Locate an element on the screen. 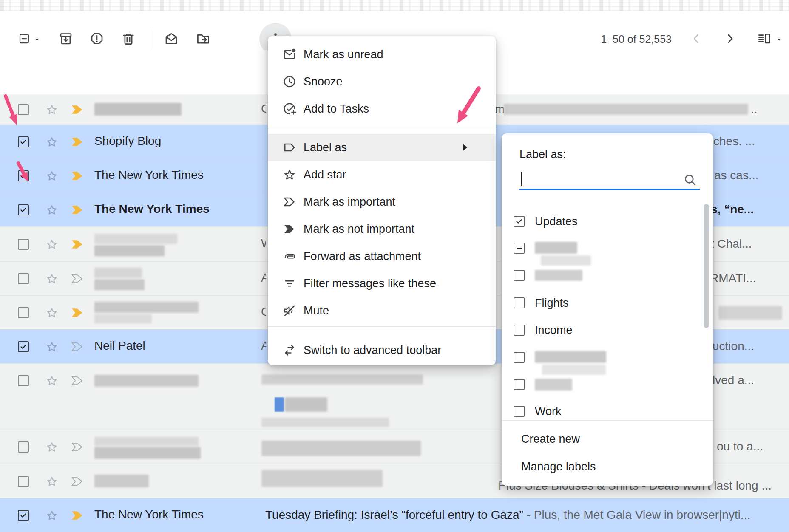  report-spam-button is located at coordinates (97, 39).